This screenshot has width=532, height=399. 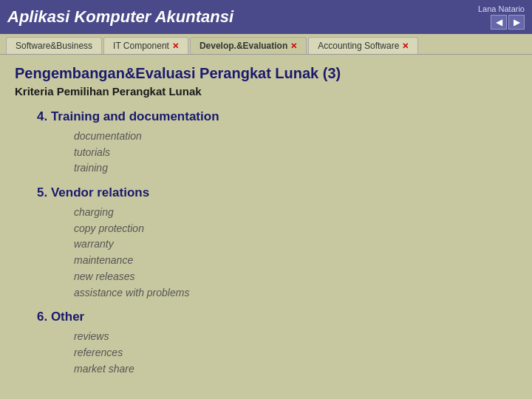 What do you see at coordinates (296, 261) in the screenshot?
I see `list-item: maintenance` at bounding box center [296, 261].